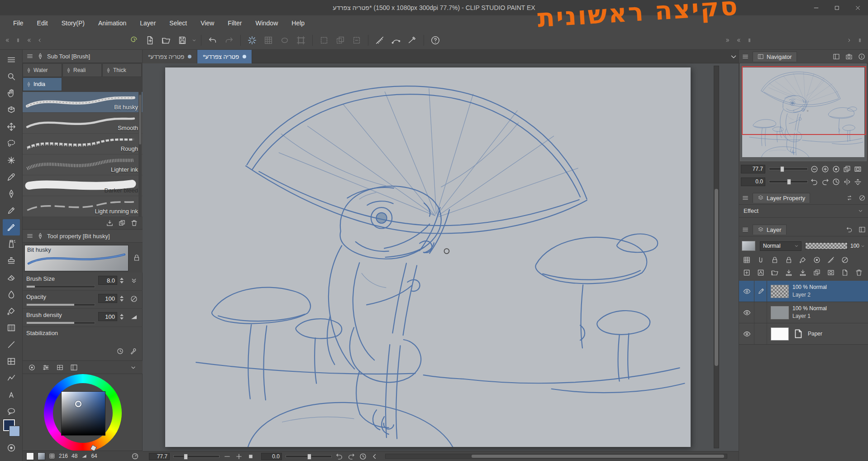 The width and height of the screenshot is (868, 461). Describe the element at coordinates (108, 298) in the screenshot. I see `opacity-value: 100` at that location.